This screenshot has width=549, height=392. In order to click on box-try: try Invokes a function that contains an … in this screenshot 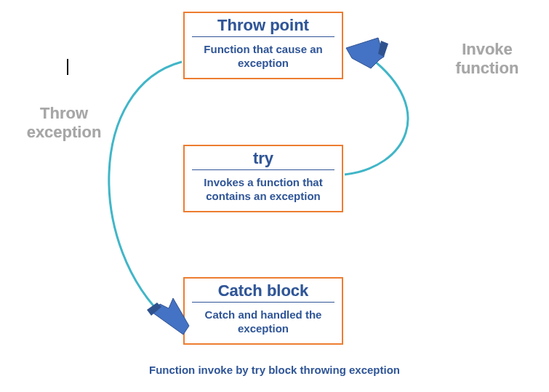, I will do `click(263, 179)`.